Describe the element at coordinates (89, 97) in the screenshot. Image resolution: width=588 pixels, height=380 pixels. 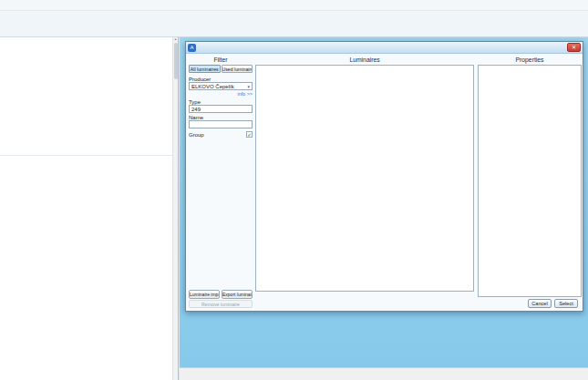
I see `project-tree` at that location.